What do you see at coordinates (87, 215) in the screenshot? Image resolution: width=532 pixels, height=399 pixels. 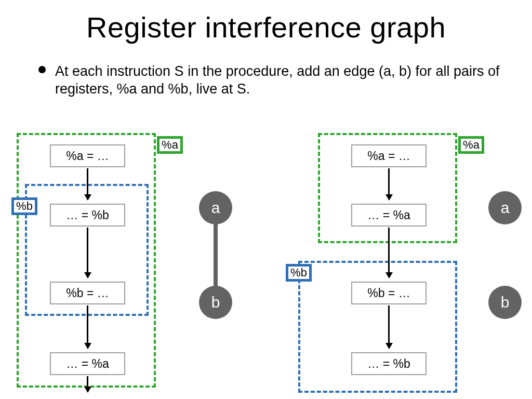 I see `left-instr-2: … = %b` at bounding box center [87, 215].